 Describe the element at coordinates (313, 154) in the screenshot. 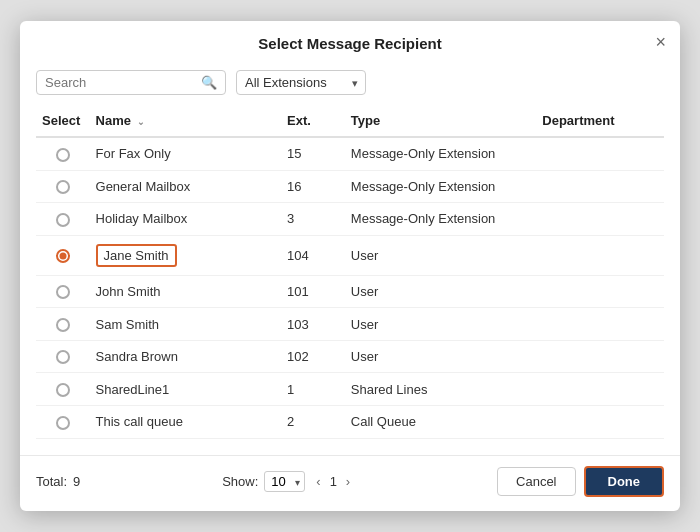

I see `row-ext-cell: 15` at that location.